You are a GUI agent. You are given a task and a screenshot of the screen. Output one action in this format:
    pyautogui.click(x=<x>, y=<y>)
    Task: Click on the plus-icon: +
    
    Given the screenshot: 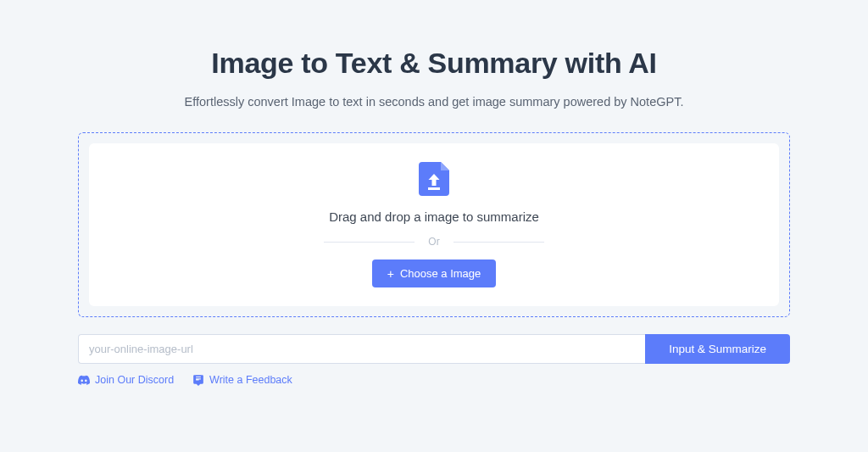 What is the action you would take?
    pyautogui.click(x=391, y=274)
    